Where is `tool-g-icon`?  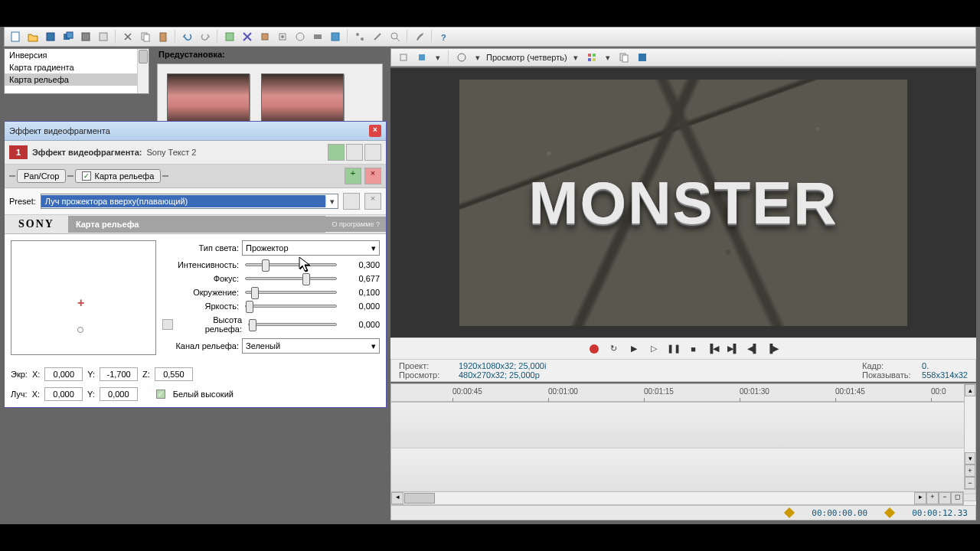 tool-g-icon is located at coordinates (335, 37).